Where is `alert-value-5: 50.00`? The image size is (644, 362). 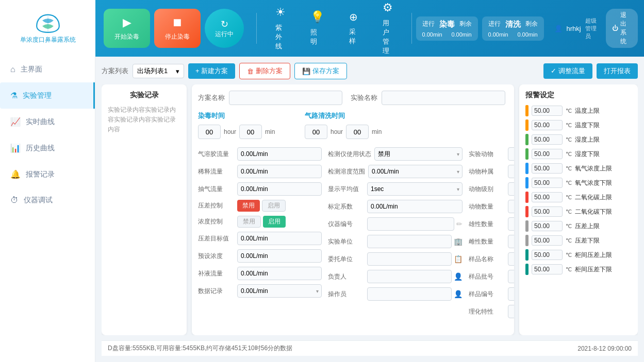
alert-value-5: 50.00 is located at coordinates (547, 183).